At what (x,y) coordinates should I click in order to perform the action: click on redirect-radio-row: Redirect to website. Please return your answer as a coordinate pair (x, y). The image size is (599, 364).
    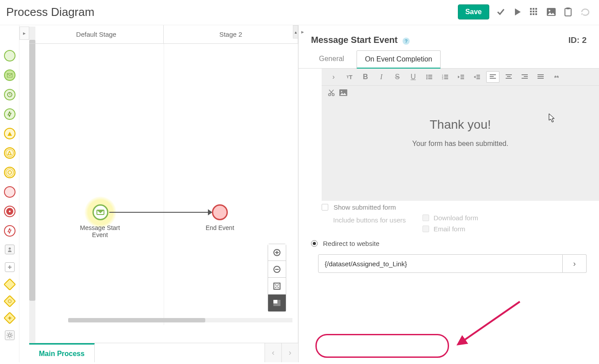
    Looking at the image, I should click on (449, 242).